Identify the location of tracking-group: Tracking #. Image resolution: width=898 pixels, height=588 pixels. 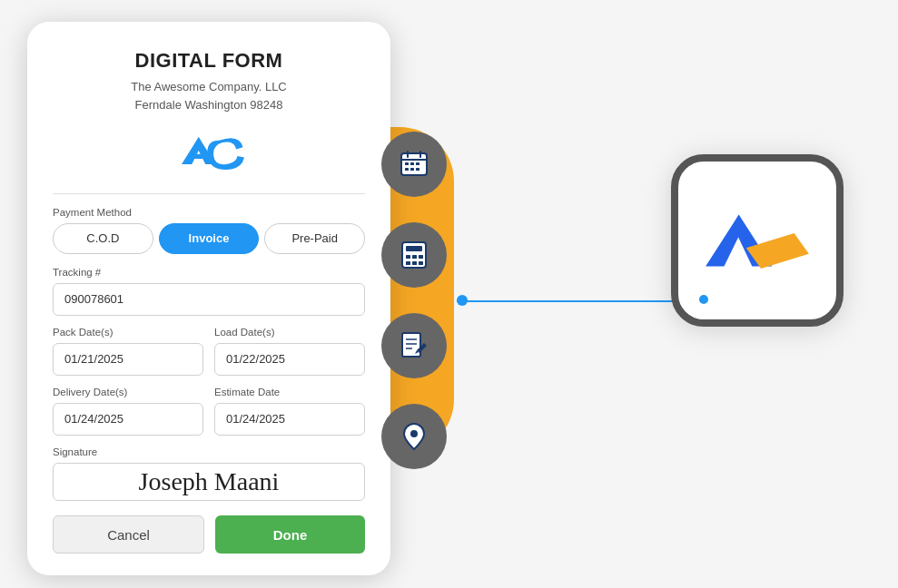
(209, 291).